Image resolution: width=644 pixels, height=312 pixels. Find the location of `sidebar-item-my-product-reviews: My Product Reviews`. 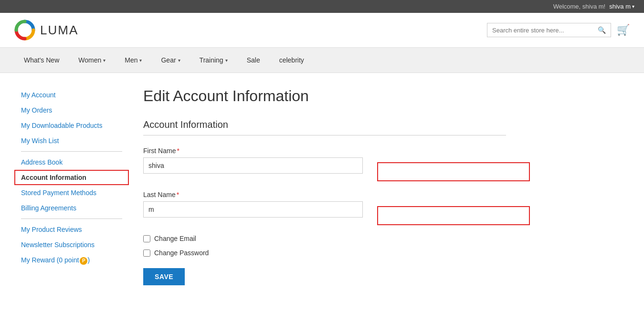

sidebar-item-my-product-reviews: My Product Reviews is located at coordinates (72, 229).